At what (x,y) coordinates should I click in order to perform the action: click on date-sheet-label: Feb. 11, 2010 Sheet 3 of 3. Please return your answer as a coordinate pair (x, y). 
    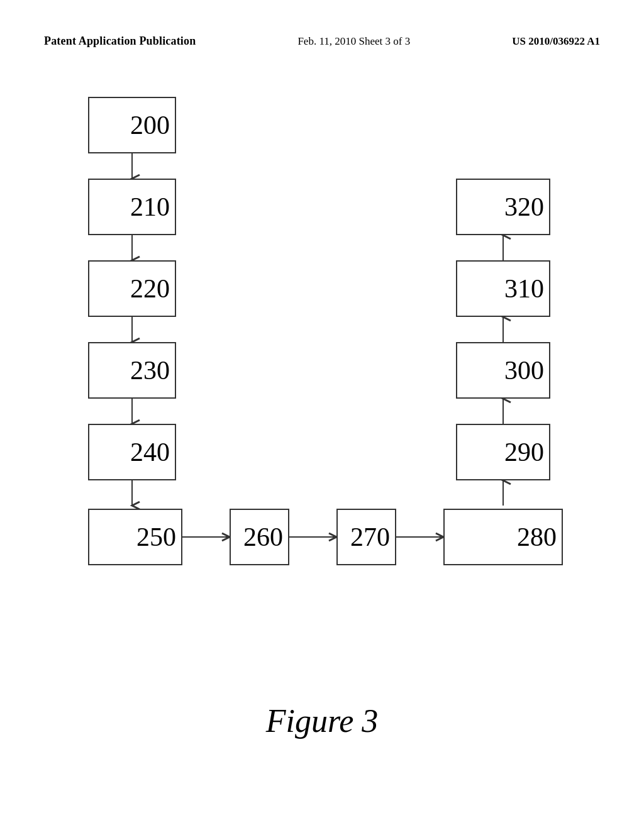
    Looking at the image, I should click on (353, 42).